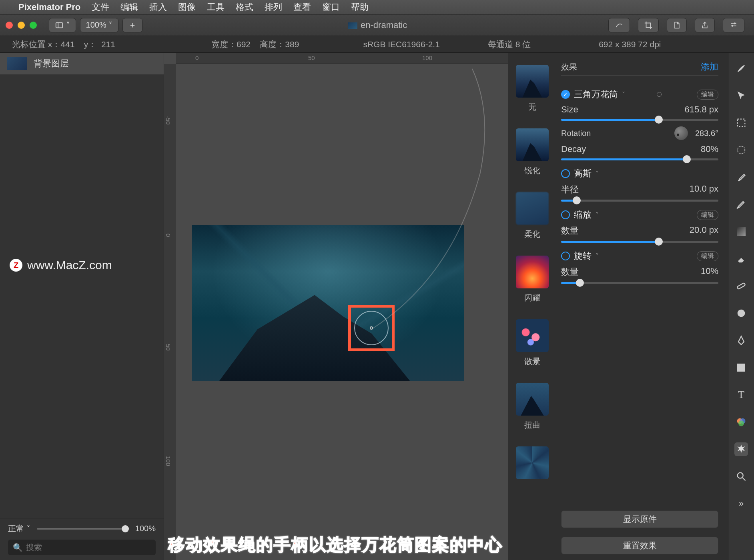 The image size is (754, 560). I want to click on zoom-tool-icon, so click(741, 476).